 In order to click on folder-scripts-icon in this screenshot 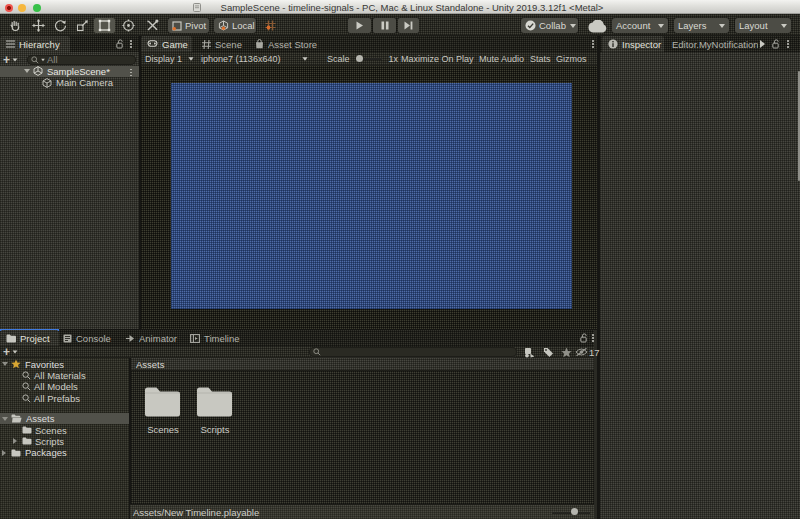, I will do `click(214, 401)`.